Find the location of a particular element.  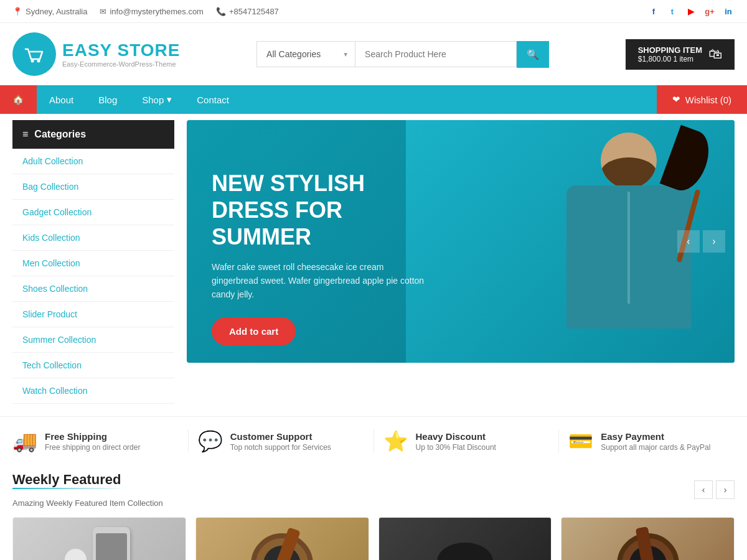

phone-text: +8547125487 is located at coordinates (254, 11).